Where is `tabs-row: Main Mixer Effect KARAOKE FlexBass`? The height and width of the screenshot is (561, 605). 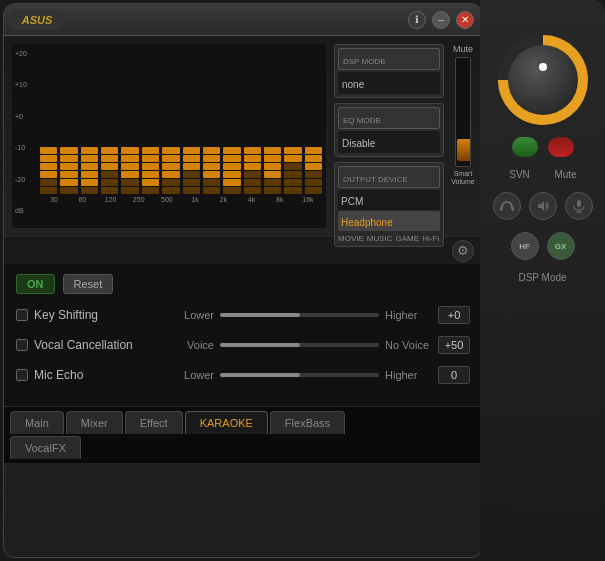
tabs-row: Main Mixer Effect KARAOKE FlexBass is located at coordinates (243, 420).